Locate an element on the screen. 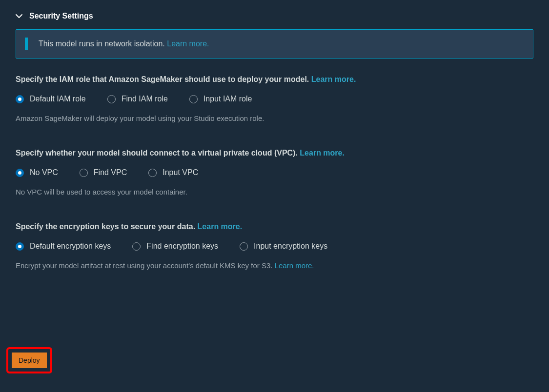  iam-helper-text: Amazon SageMaker will deploy your model … is located at coordinates (274, 118).